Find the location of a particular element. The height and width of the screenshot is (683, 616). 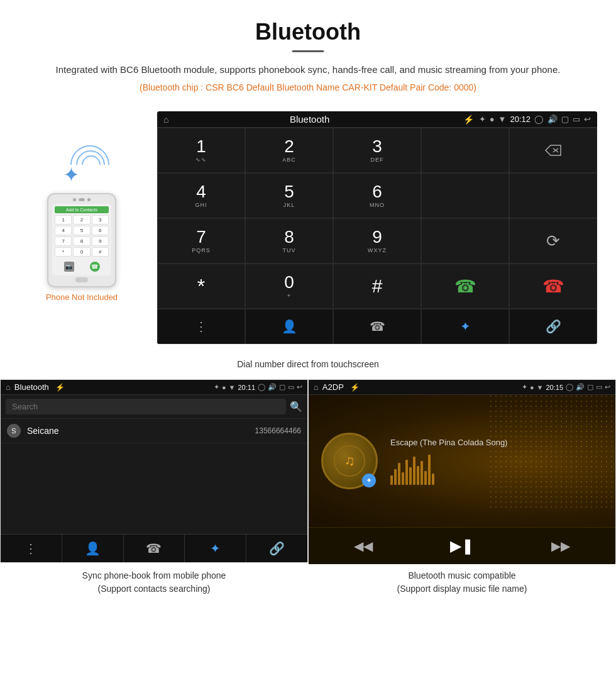

next-track-button: ▶▶ is located at coordinates (561, 546).